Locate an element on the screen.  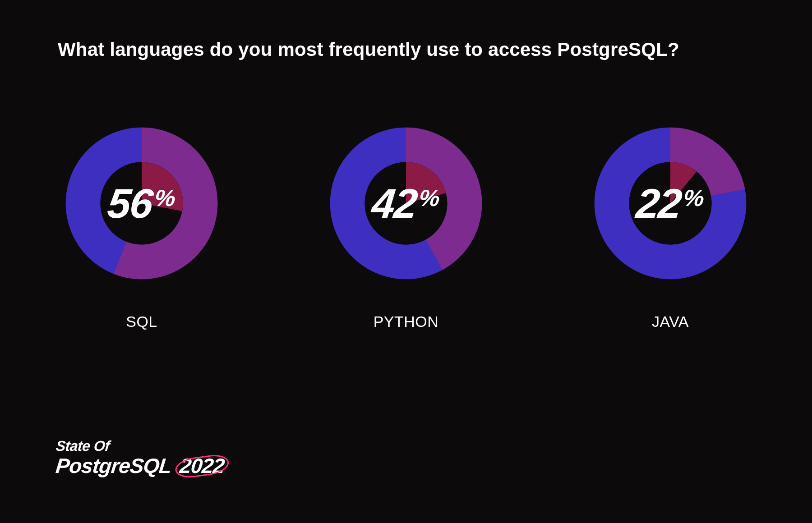
footer-line1: State Of is located at coordinates (83, 446).